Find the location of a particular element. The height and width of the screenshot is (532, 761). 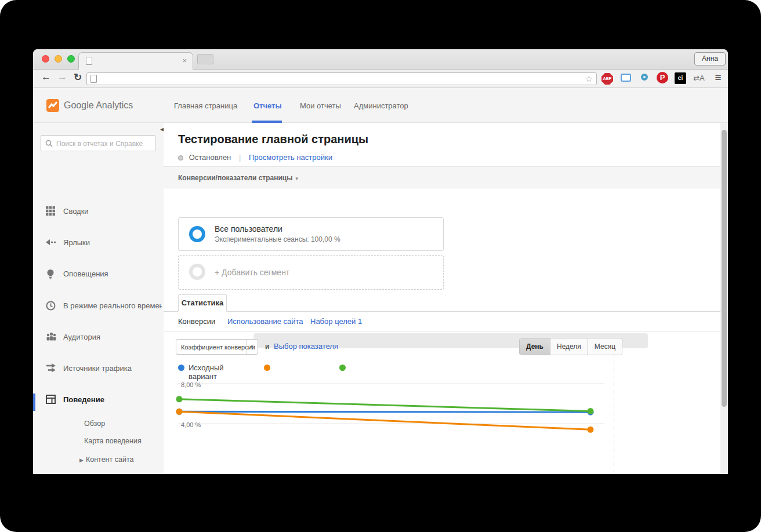

new-tab-button is located at coordinates (205, 59).